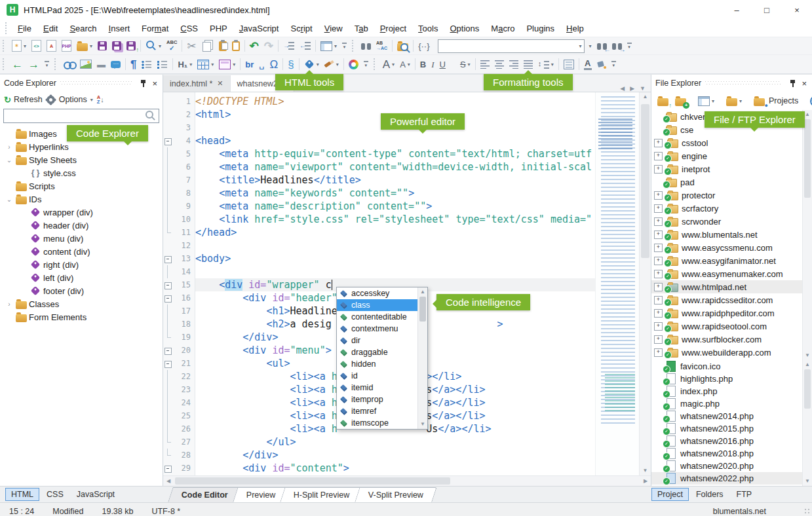 The image size is (812, 516). What do you see at coordinates (153, 46) in the screenshot?
I see `search-button: ▾` at bounding box center [153, 46].